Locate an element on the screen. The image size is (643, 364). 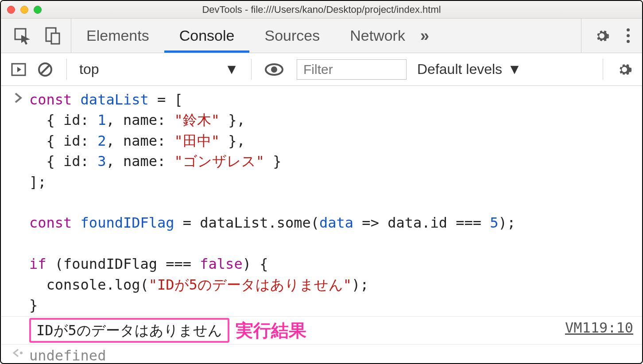
string: "IDが5のデータはありません" is located at coordinates (250, 285).